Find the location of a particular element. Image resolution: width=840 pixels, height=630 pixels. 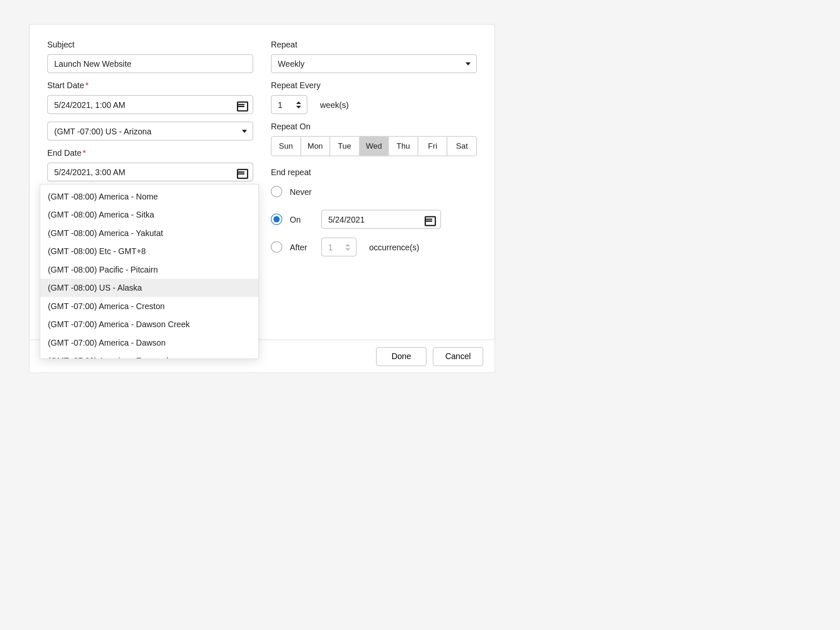

after-count-stepper: 1 is located at coordinates (339, 247).